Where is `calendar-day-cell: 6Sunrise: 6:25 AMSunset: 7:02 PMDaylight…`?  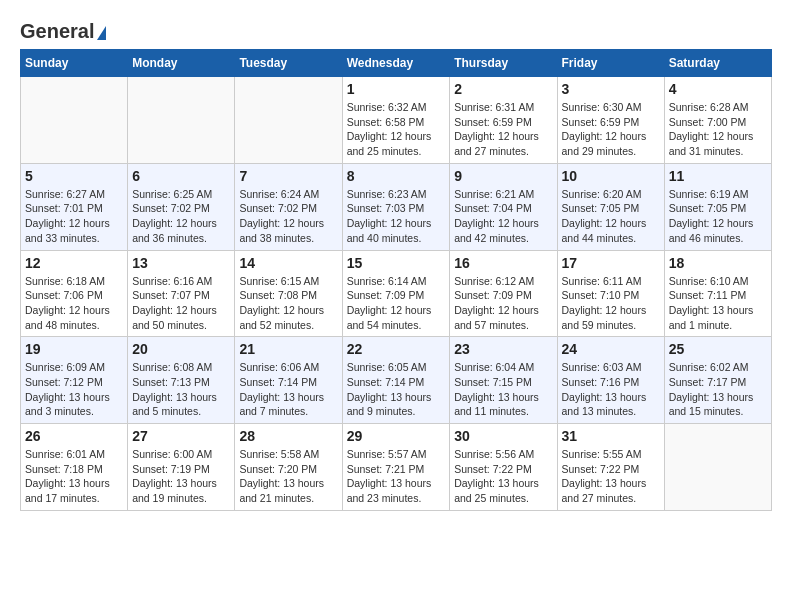 calendar-day-cell: 6Sunrise: 6:25 AMSunset: 7:02 PMDaylight… is located at coordinates (182, 206).